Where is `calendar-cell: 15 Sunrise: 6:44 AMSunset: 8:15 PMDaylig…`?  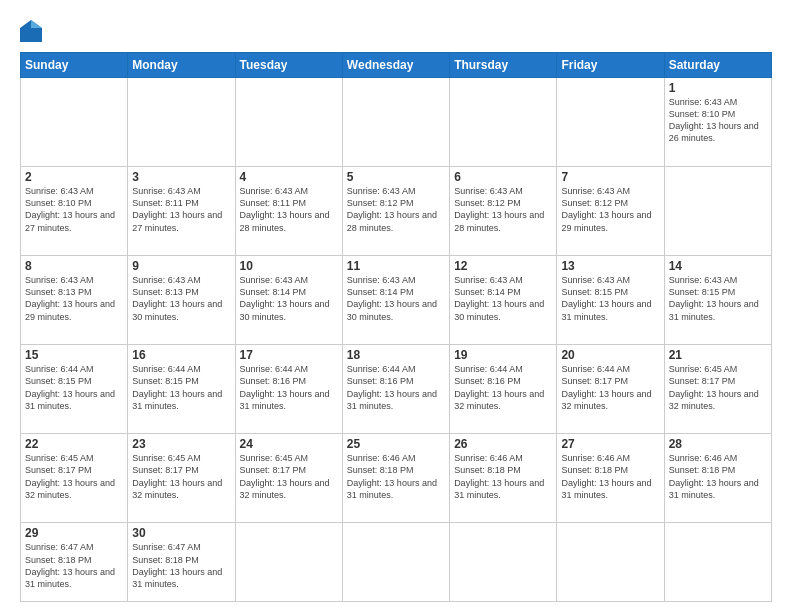 calendar-cell: 15 Sunrise: 6:44 AMSunset: 8:15 PMDaylig… is located at coordinates (74, 390).